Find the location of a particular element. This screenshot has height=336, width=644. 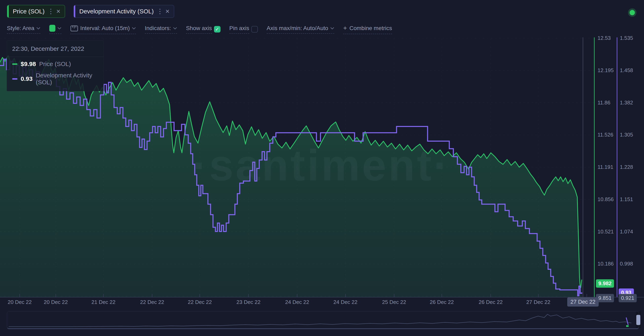

price-axis-tick-label: 10.521 is located at coordinates (606, 232).